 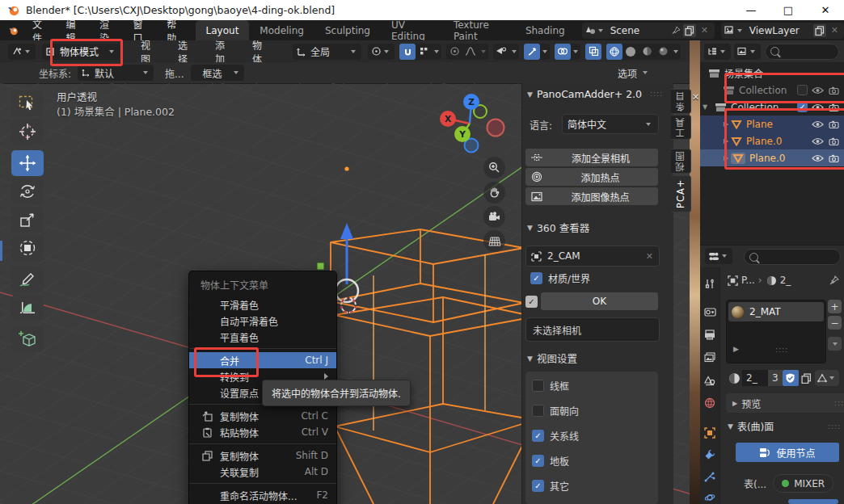 I want to click on tab-render, so click(x=710, y=312).